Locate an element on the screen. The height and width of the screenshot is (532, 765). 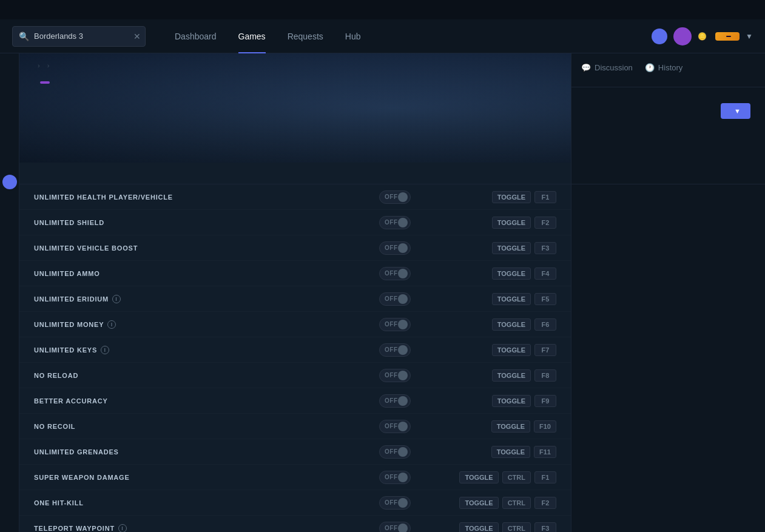
minimize-button is located at coordinates (695, 10).